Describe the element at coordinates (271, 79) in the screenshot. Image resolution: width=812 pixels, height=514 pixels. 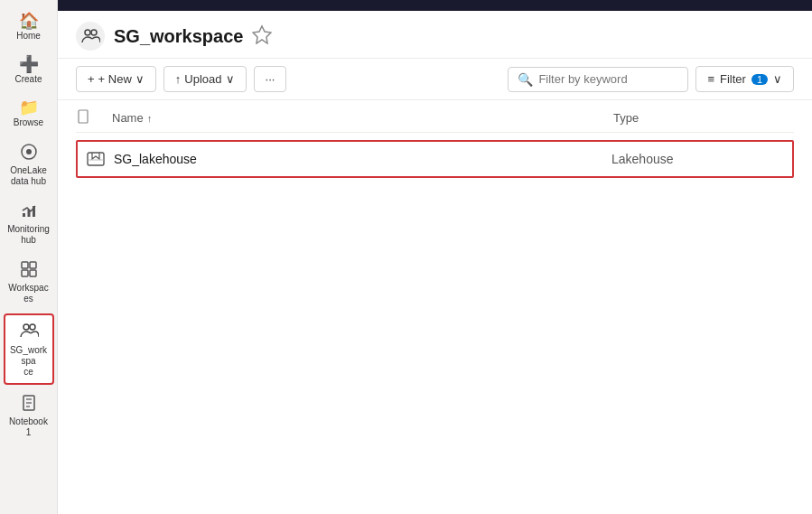
I see `more-button: ···` at that location.